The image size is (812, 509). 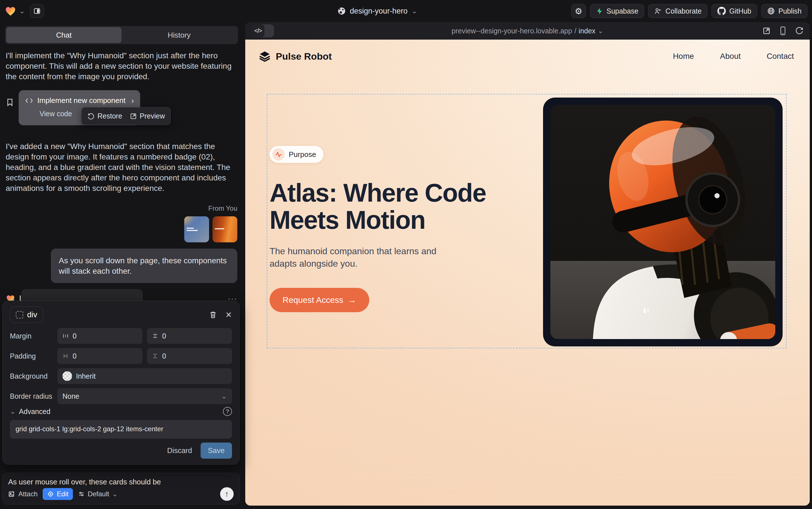 What do you see at coordinates (122, 208) in the screenshot?
I see `from-you-label: From You` at bounding box center [122, 208].